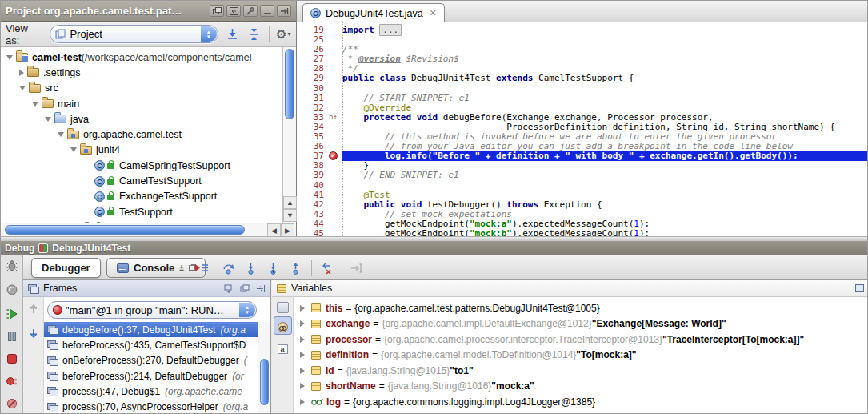 Image resolution: width=868 pixels, height=414 pixels. Describe the element at coordinates (229, 268) in the screenshot. I see `step-over-icon` at that location.